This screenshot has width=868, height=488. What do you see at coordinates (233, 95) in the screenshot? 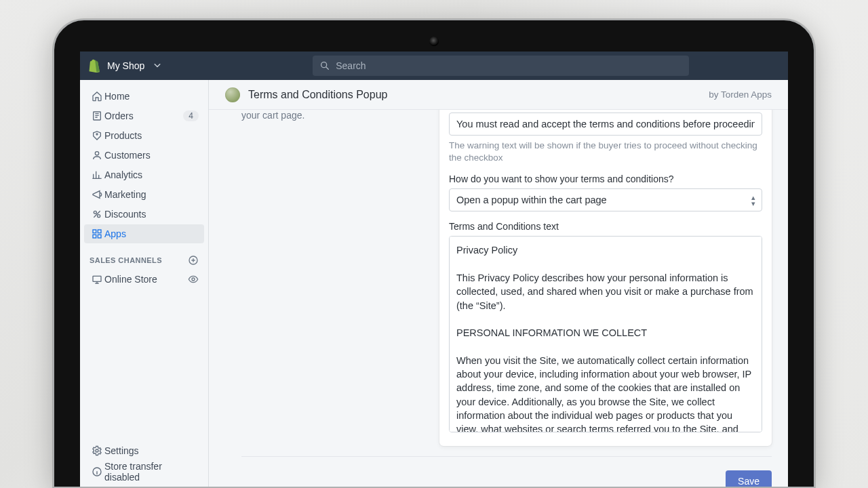
I see `app-icon` at bounding box center [233, 95].